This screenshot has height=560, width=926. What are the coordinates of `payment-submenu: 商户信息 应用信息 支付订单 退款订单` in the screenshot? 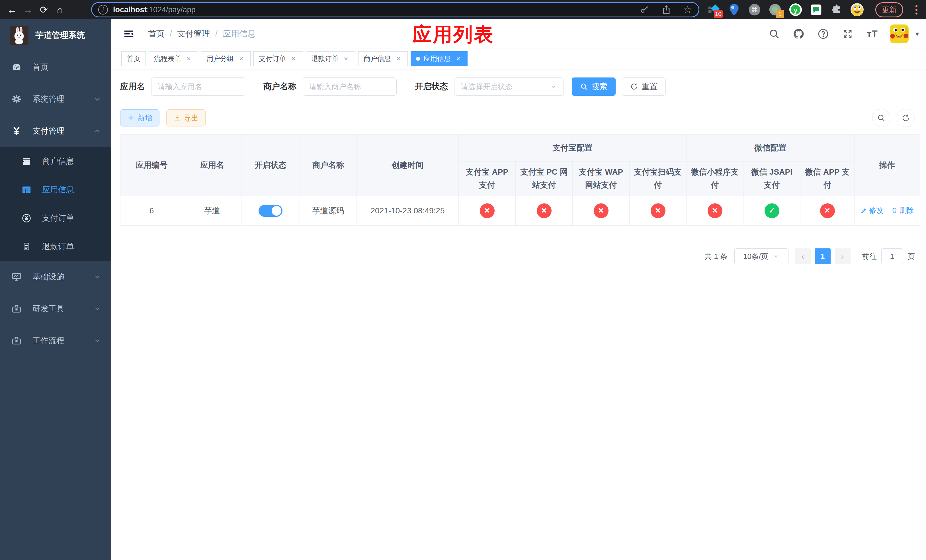 It's located at (56, 204).